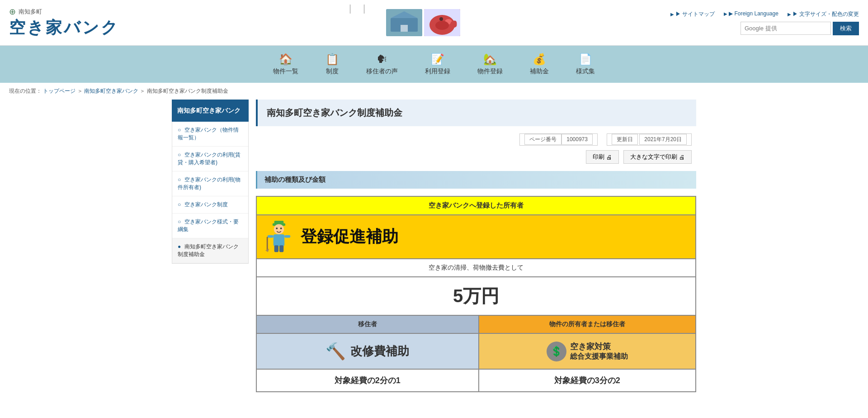 This screenshot has width=868, height=418. Describe the element at coordinates (286, 71) in the screenshot. I see `nav-label-listing: 物件一覧` at that location.